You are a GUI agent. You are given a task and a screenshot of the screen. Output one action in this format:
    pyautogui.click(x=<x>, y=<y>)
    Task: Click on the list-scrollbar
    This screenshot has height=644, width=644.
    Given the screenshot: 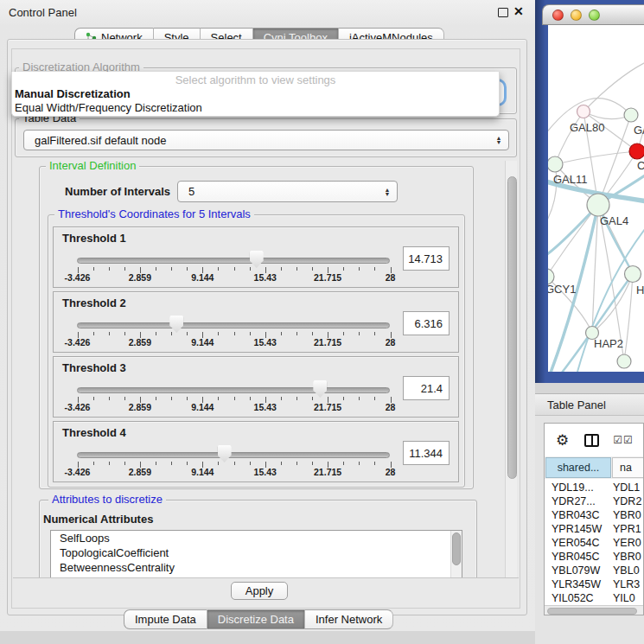 What is the action you would take?
    pyautogui.click(x=456, y=554)
    